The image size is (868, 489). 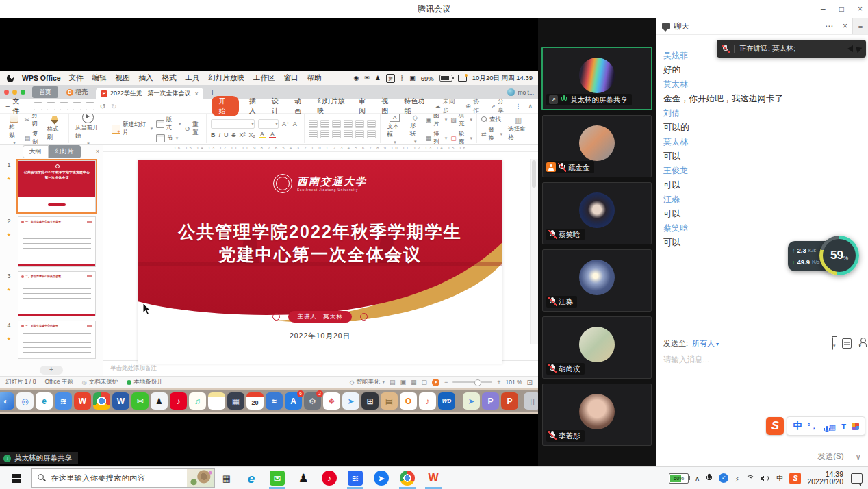 I want to click on dock-icon: W, so click(x=120, y=401).